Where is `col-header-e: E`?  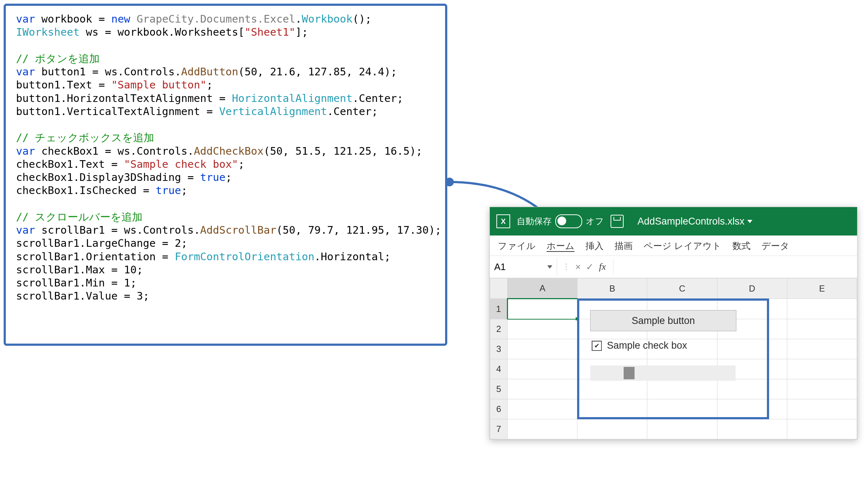
col-header-e: E is located at coordinates (822, 289).